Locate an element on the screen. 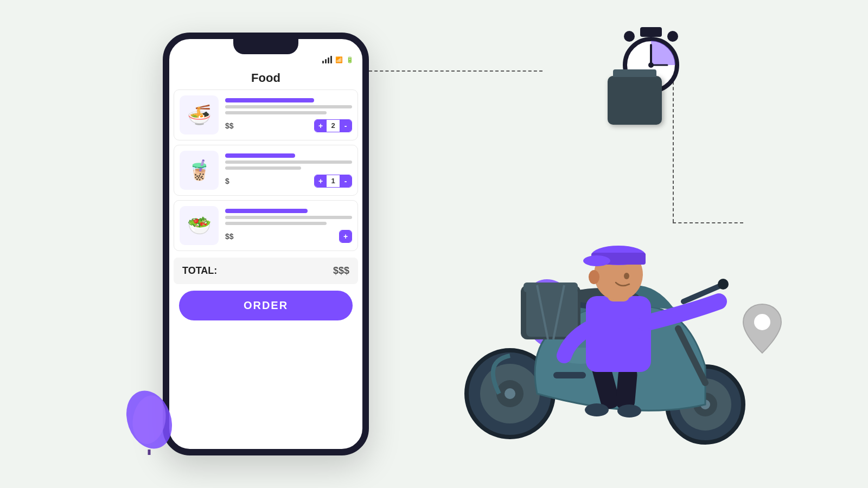  food-item-2: 🧋 $ + 1 - is located at coordinates (266, 170).